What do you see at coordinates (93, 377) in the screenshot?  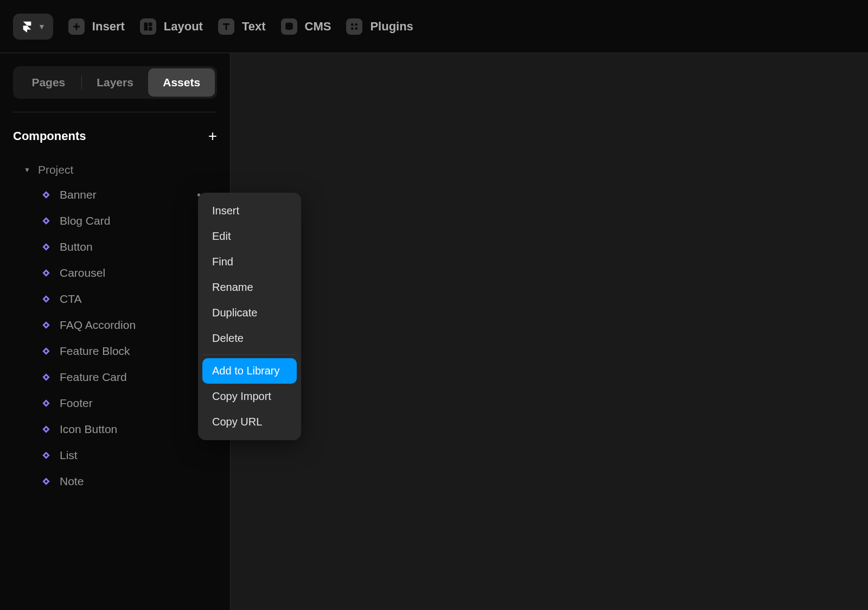 I see `tree-item-label: Feature Card` at bounding box center [93, 377].